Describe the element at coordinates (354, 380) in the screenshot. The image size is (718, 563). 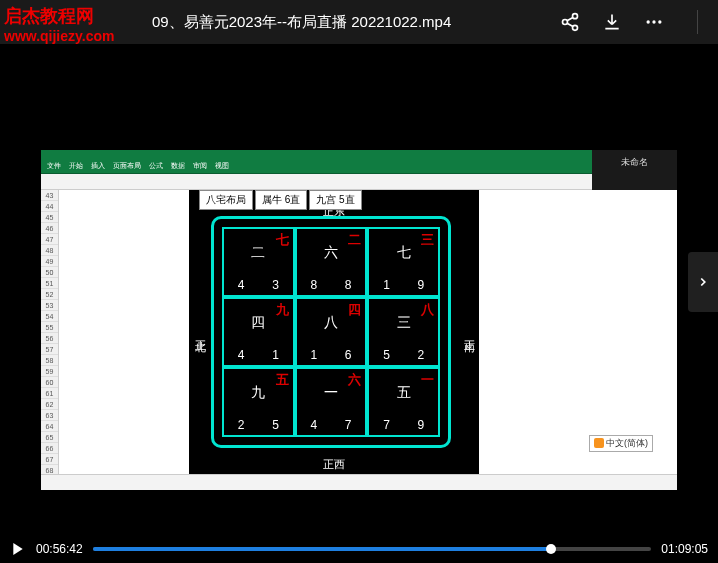
I see `cell-star: 六` at that location.